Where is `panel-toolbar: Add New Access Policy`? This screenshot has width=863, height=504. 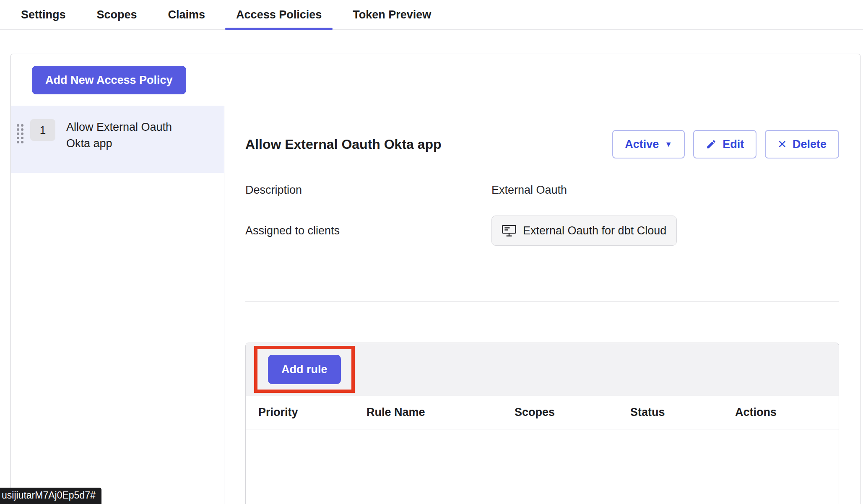
panel-toolbar: Add New Access Policy is located at coordinates (435, 80).